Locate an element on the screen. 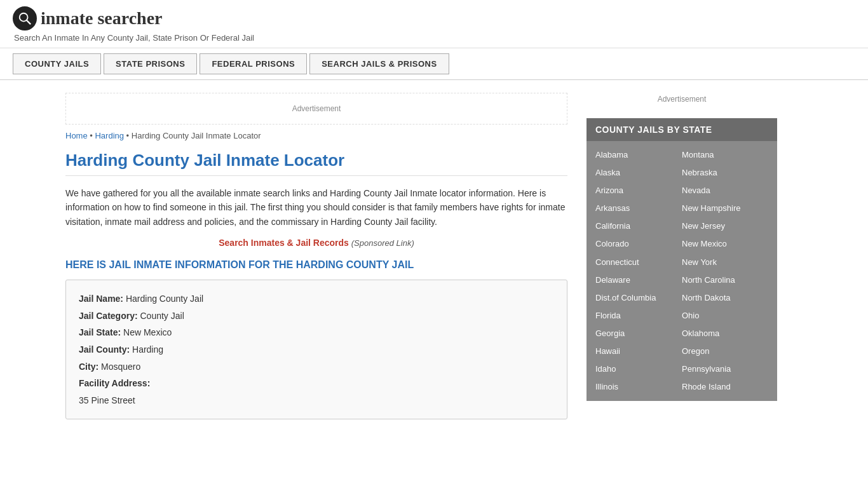  tagline: Search An Inmate In Any County Jail, Sta… is located at coordinates (435, 38).